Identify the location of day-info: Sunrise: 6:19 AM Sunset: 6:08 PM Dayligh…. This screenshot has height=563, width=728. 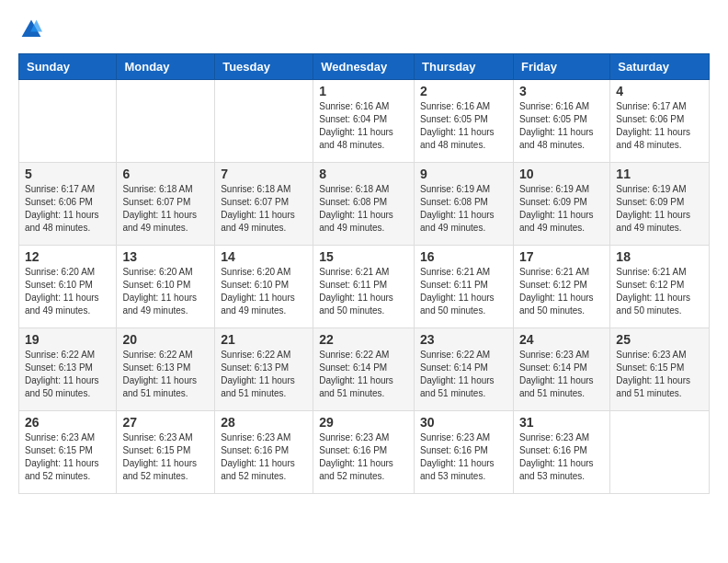
(463, 209).